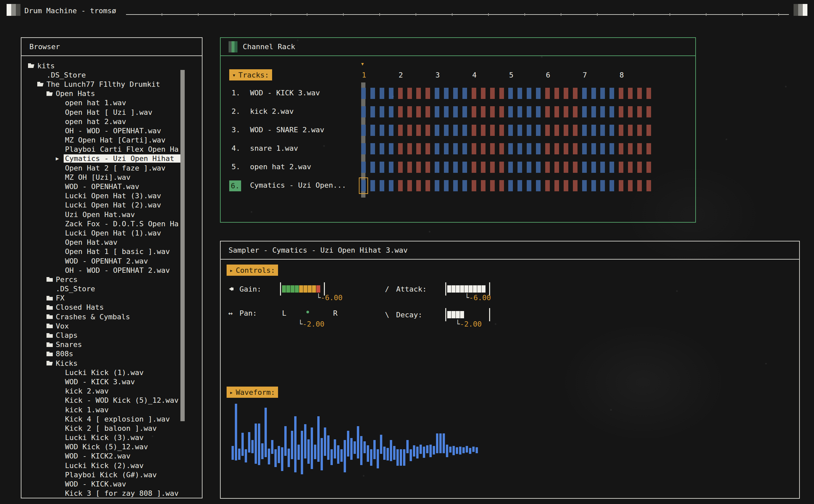 The image size is (814, 504). Describe the element at coordinates (298, 185) in the screenshot. I see `track-name: Cymatics - Uzi Open...` at that location.